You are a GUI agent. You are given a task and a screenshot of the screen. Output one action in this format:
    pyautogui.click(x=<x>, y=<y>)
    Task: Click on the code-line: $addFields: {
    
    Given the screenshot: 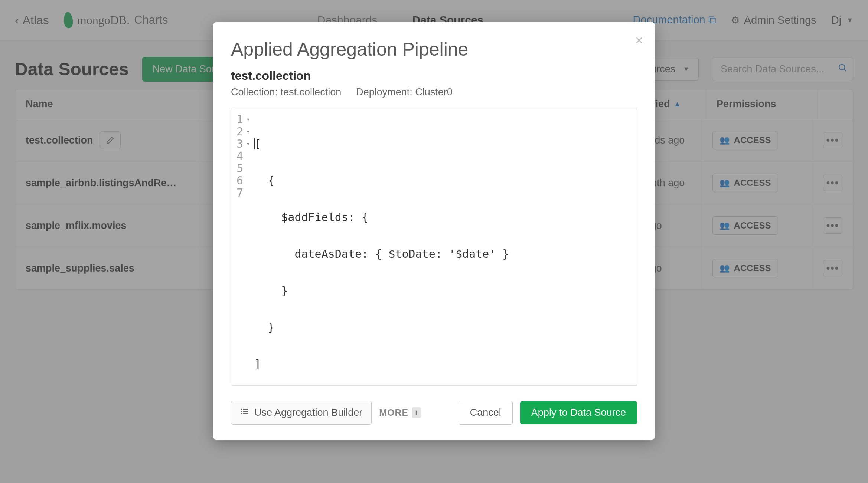 What is the action you would take?
    pyautogui.click(x=382, y=217)
    